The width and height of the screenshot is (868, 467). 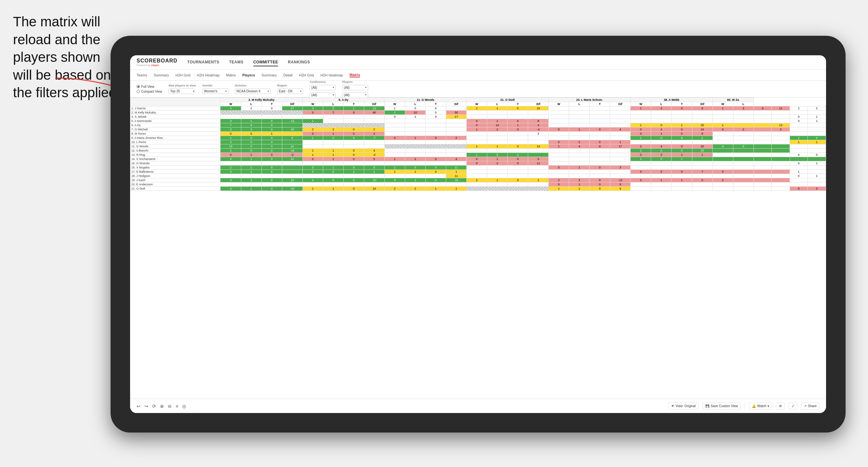 What do you see at coordinates (182, 91) in the screenshot?
I see `max-players-select-wrapper: Top 25 Top 50 All` at bounding box center [182, 91].